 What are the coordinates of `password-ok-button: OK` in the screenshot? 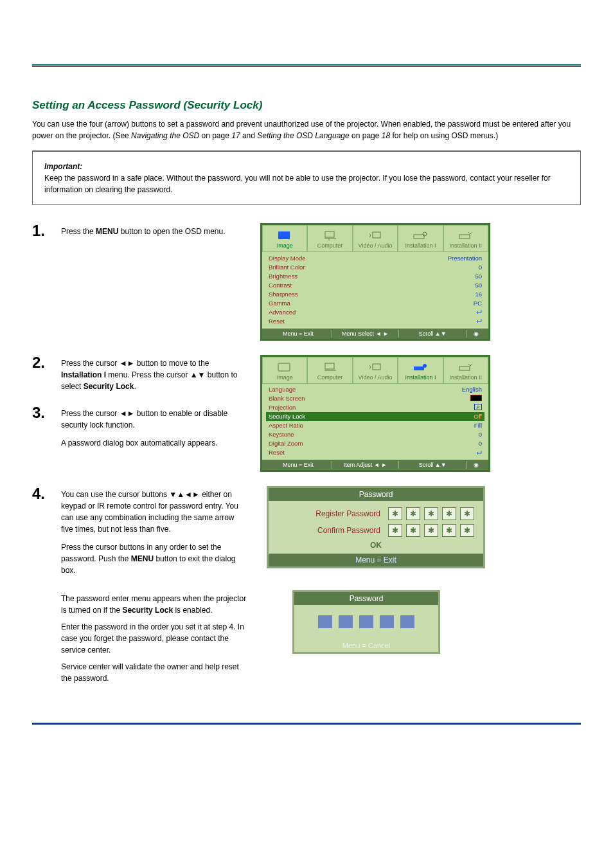 It's located at (376, 545).